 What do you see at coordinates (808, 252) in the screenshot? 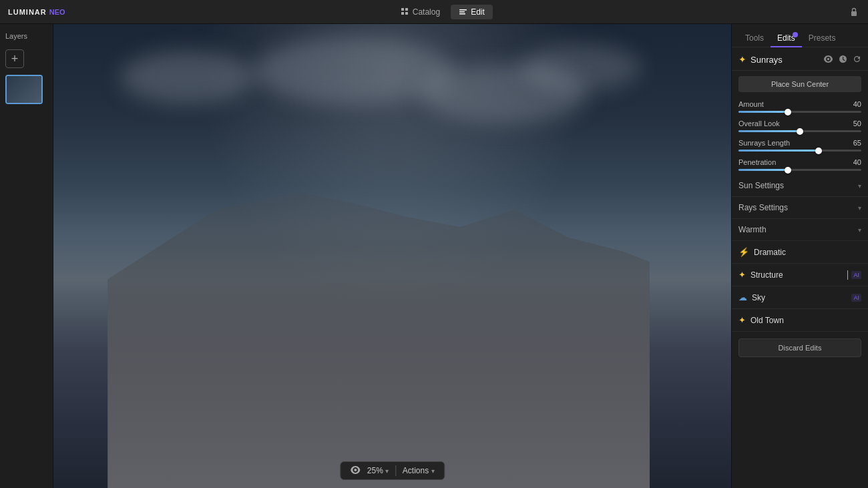
I see `dramatic-label: Dramatic` at bounding box center [808, 252].